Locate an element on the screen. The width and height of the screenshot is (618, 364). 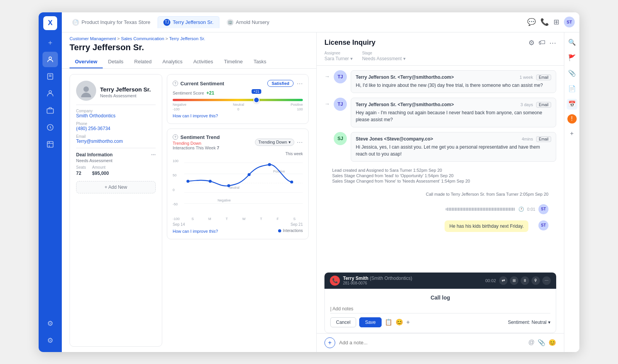
call-log-title: Call log is located at coordinates (440, 298).